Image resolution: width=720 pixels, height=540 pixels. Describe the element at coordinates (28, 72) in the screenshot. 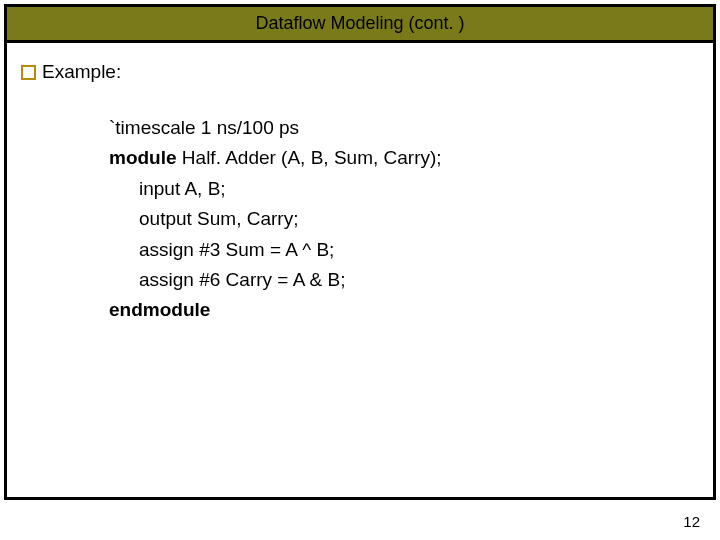

I see `square-bullet-icon` at that location.